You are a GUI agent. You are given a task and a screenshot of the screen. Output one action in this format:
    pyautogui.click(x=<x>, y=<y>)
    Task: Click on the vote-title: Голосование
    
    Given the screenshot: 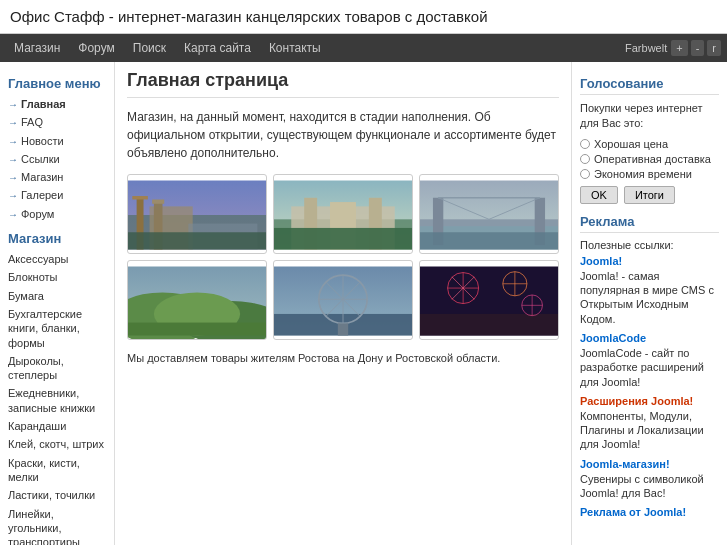 What is the action you would take?
    pyautogui.click(x=650, y=86)
    